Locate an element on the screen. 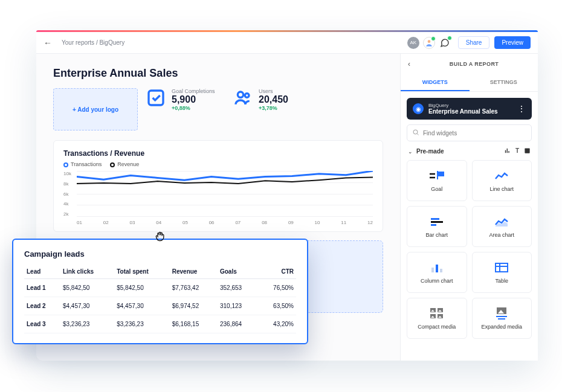 This screenshot has width=562, height=392. tab-settings: SETTINGS is located at coordinates (504, 83).